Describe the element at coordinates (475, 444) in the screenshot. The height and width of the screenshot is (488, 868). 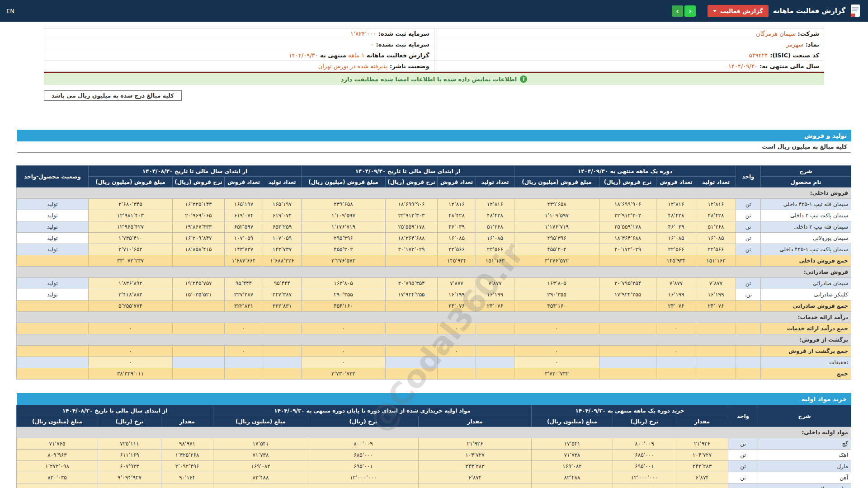
I see `value-cell: ۲۱٬۹۲۶` at that location.